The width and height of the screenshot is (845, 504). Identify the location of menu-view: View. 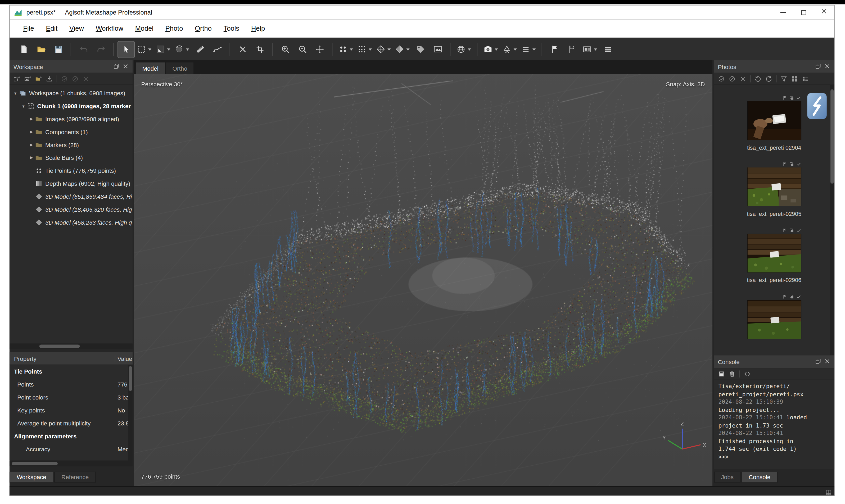
(77, 29).